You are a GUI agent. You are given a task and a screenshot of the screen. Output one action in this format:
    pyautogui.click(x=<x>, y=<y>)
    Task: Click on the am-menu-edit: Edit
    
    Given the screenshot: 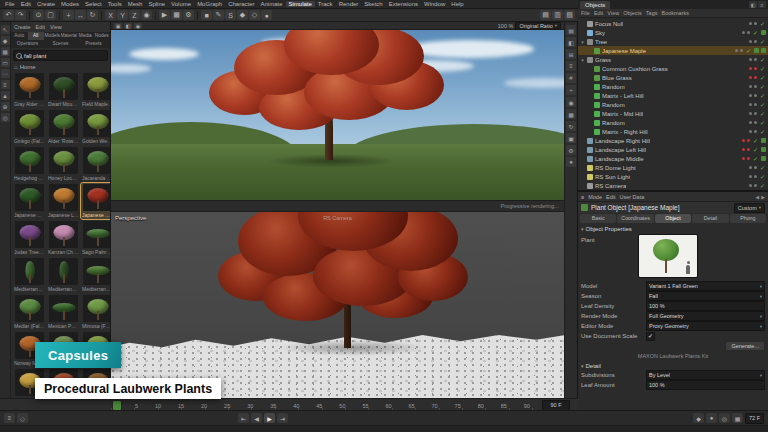 What is the action you would take?
    pyautogui.click(x=610, y=197)
    